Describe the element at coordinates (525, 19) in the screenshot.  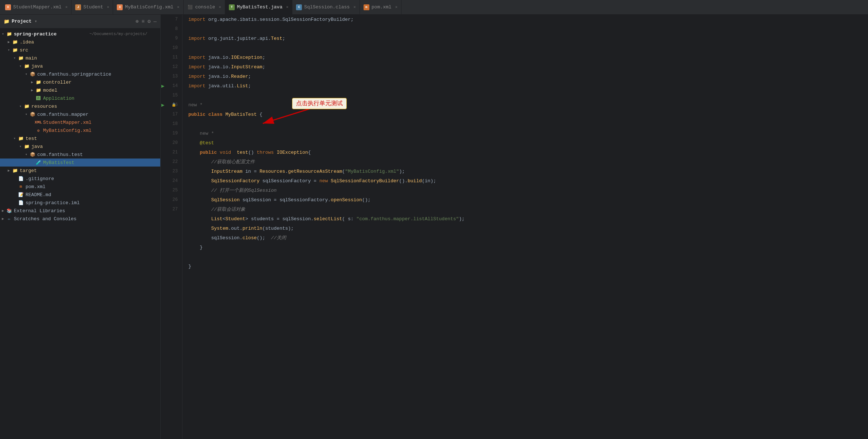
I see `code-line-7: import org.apache.ibatis.session.SqlSess…` at that location.